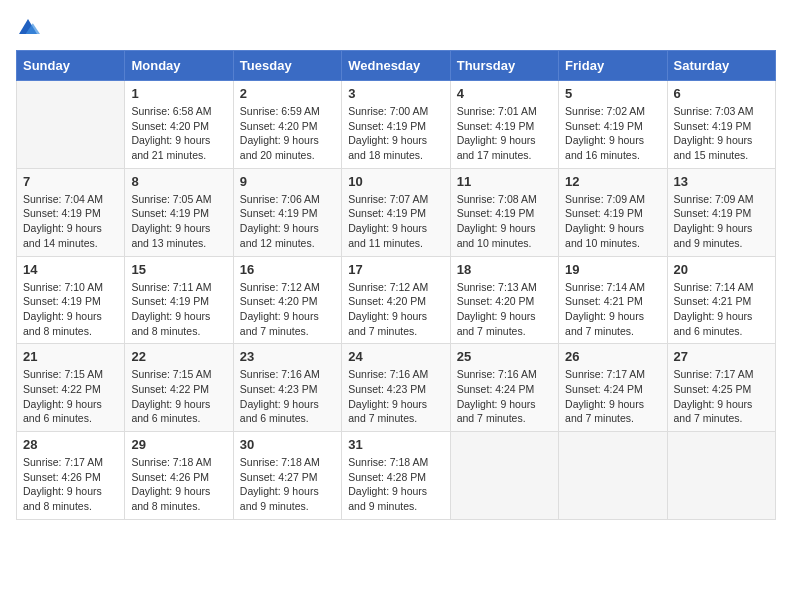  What do you see at coordinates (396, 388) in the screenshot?
I see `calendar-week-row: 21Sunrise: 7:15 AMSunset: 4:22 PMDayligh…` at bounding box center [396, 388].